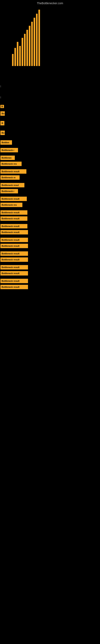 The height and width of the screenshot is (644, 100). I want to click on bottleneck-result-label: Bottlenec, so click(7, 158).